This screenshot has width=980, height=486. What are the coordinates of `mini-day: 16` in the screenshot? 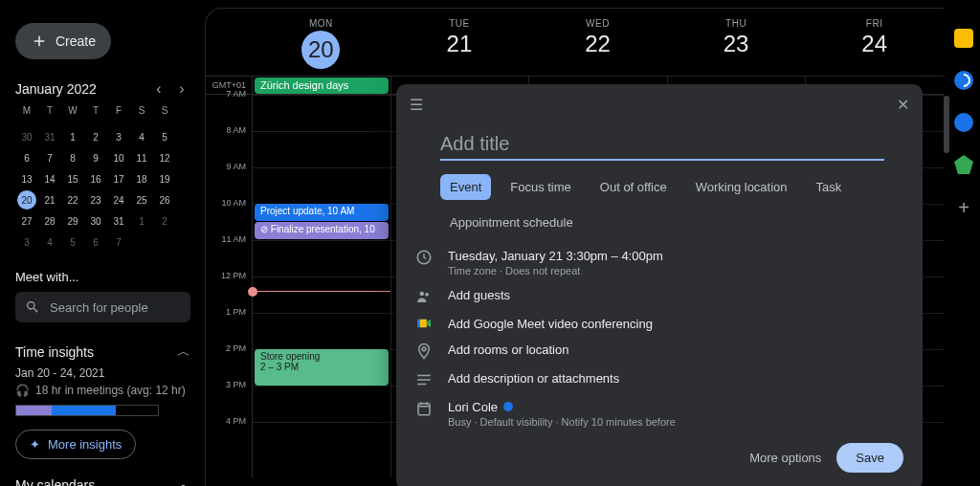 It's located at (96, 179).